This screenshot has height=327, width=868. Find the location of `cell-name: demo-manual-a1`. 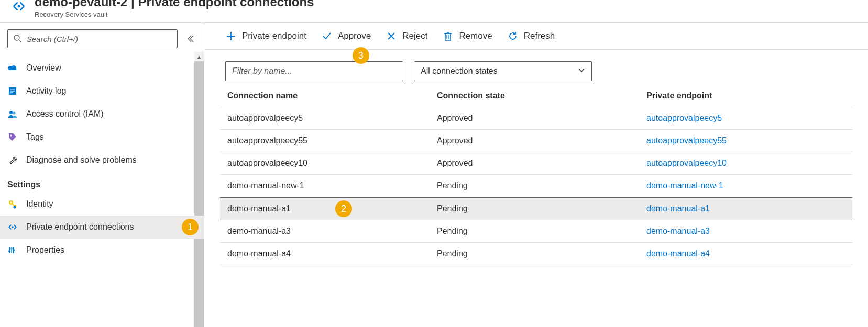

cell-name: demo-manual-a1 is located at coordinates (332, 209).